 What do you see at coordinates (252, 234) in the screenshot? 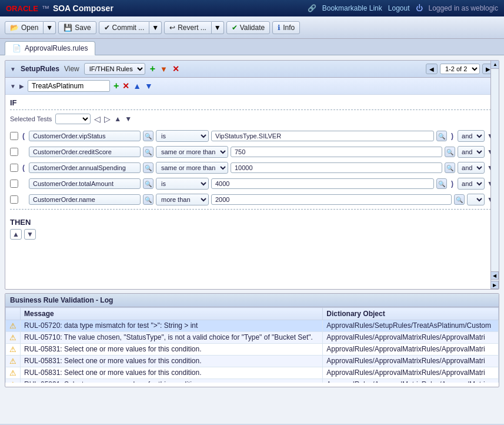
I see `then-arrows: ▲ ▼` at bounding box center [252, 234].